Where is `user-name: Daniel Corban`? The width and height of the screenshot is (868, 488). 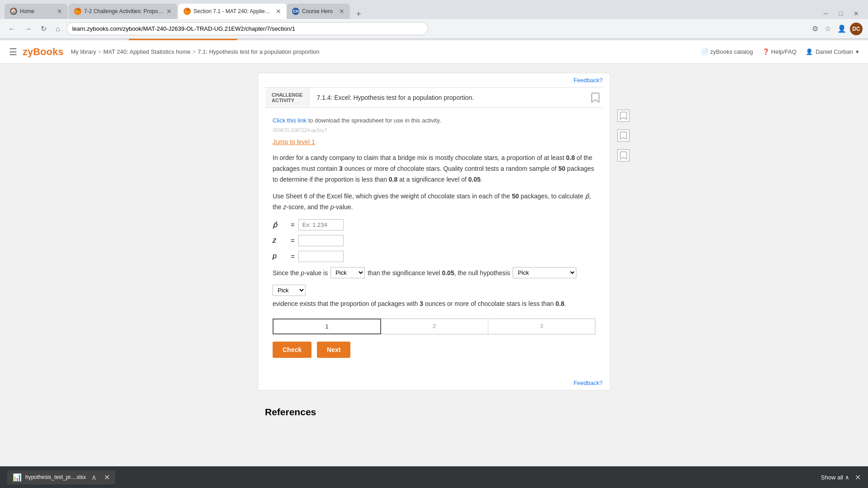 user-name: Daniel Corban is located at coordinates (835, 52).